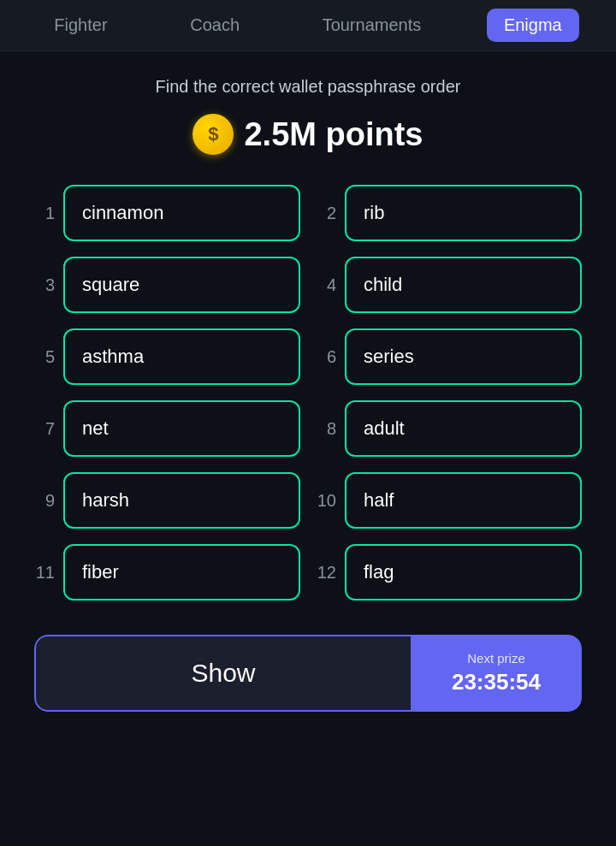 The image size is (616, 846). I want to click on word-box: square, so click(181, 285).